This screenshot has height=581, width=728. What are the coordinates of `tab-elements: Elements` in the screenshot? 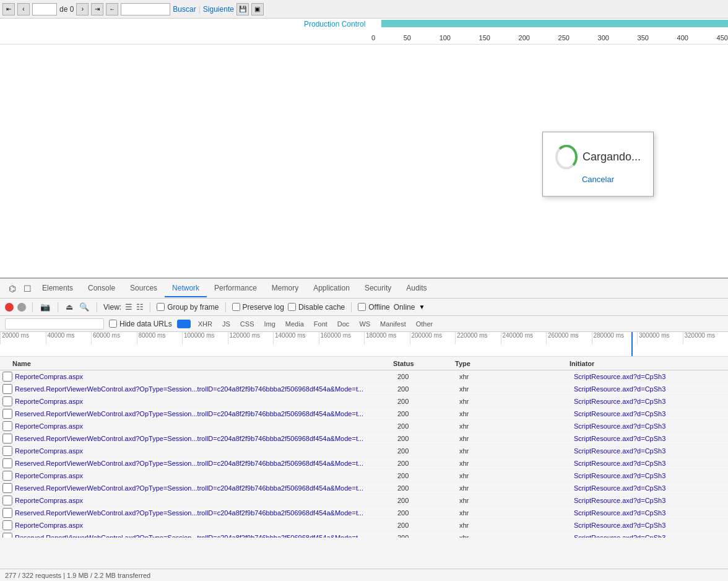 It's located at (58, 289).